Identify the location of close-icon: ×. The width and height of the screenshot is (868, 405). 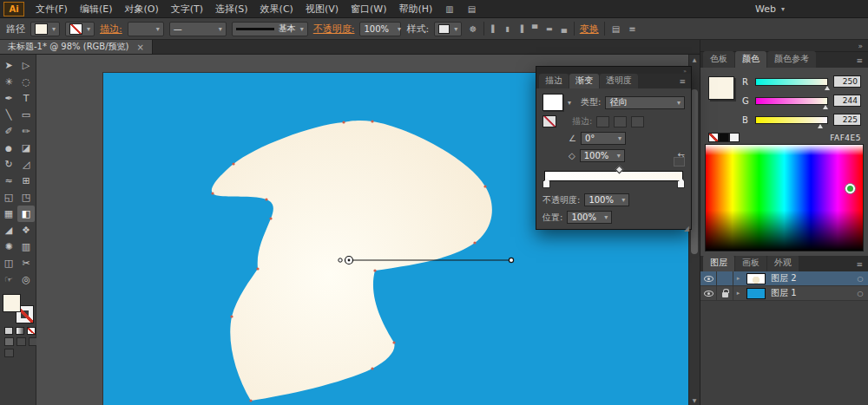
(140, 47).